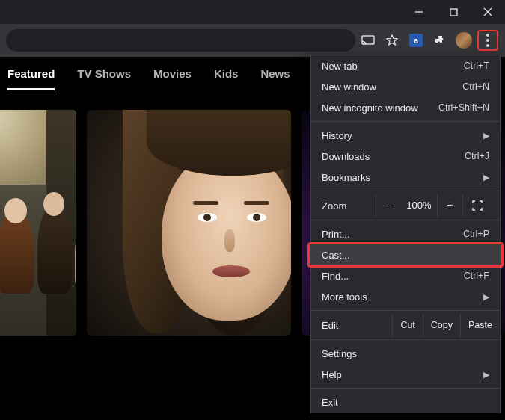  What do you see at coordinates (477, 206) in the screenshot?
I see `fullscreen-button` at bounding box center [477, 206].